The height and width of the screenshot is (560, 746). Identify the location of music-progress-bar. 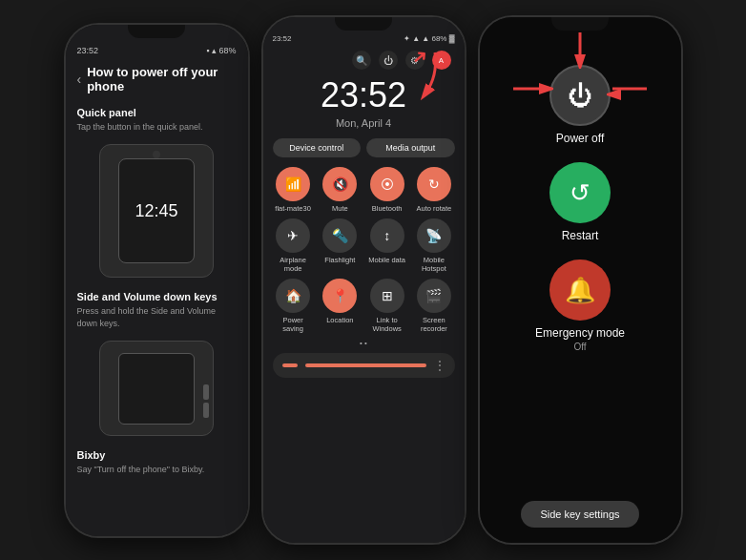
(366, 365).